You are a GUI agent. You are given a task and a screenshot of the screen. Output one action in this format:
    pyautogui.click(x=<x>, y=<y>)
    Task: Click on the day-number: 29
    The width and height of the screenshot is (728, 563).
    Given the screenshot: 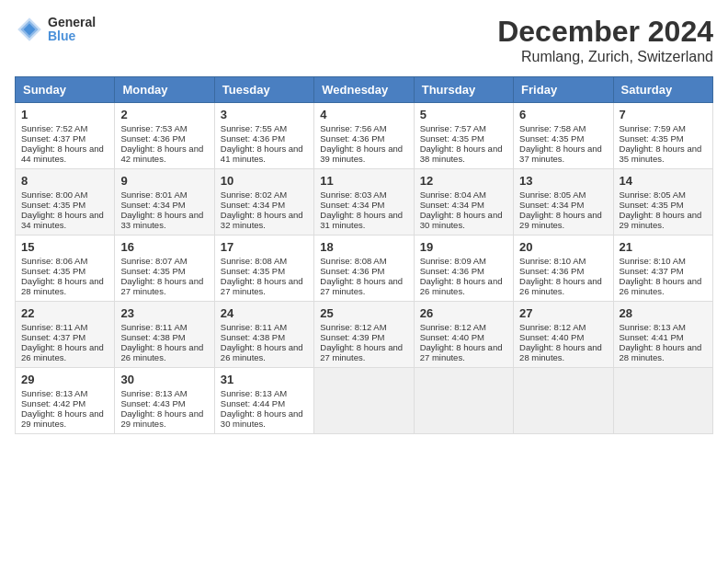 What is the action you would take?
    pyautogui.click(x=64, y=379)
    